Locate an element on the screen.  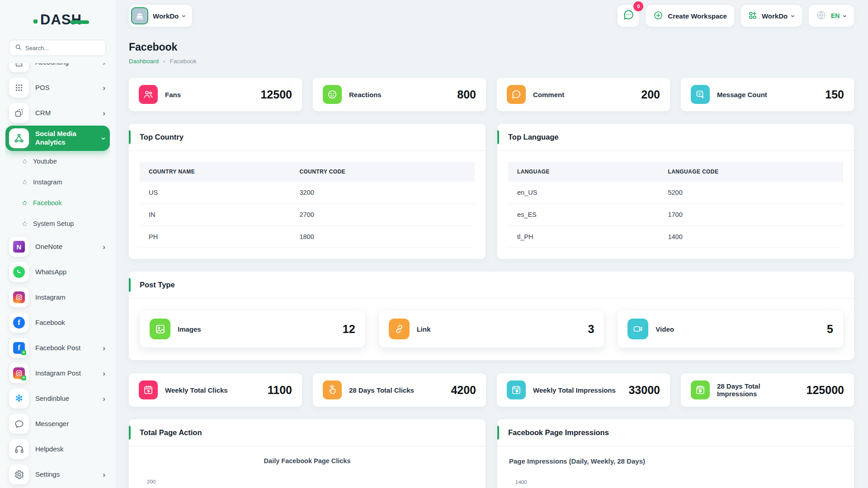
sidebar-search is located at coordinates (58, 48).